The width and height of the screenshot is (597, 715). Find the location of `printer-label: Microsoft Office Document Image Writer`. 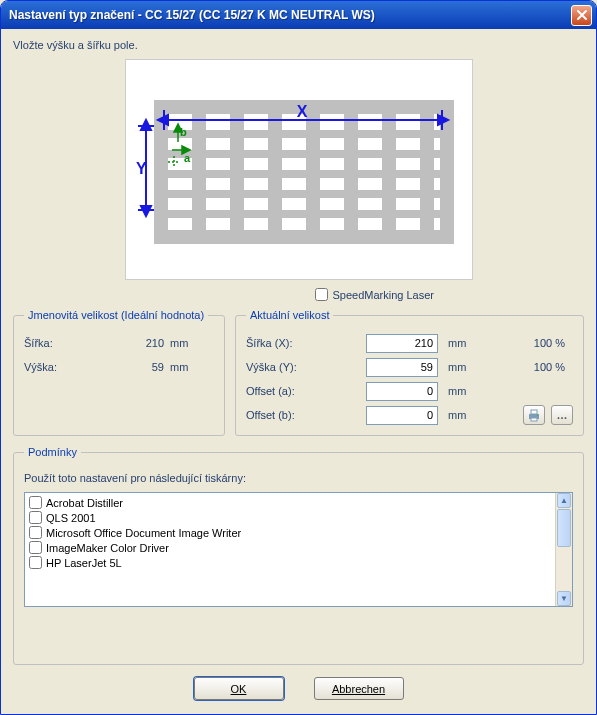

printer-label: Microsoft Office Document Image Writer is located at coordinates (144, 533).